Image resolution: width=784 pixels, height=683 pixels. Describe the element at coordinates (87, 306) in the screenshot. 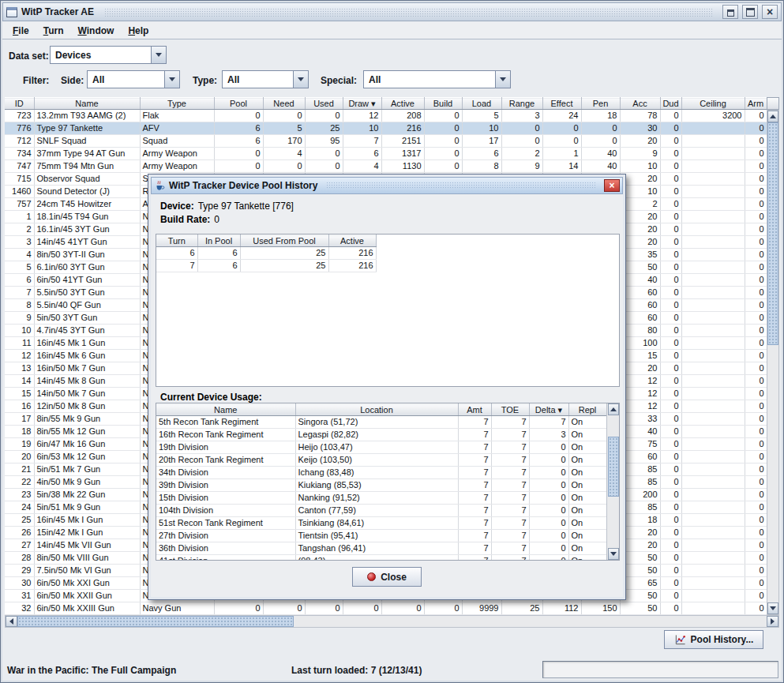

I see `table-cell: 5.5in/40 QF Gun` at that location.